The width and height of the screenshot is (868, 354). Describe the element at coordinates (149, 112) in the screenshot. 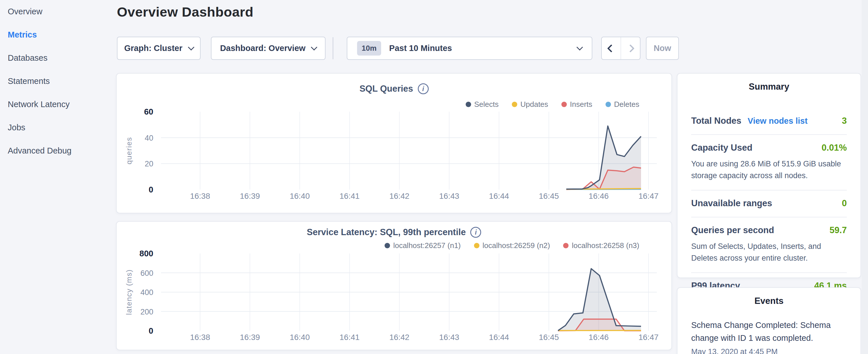

I see `svg-text: 60` at that location.